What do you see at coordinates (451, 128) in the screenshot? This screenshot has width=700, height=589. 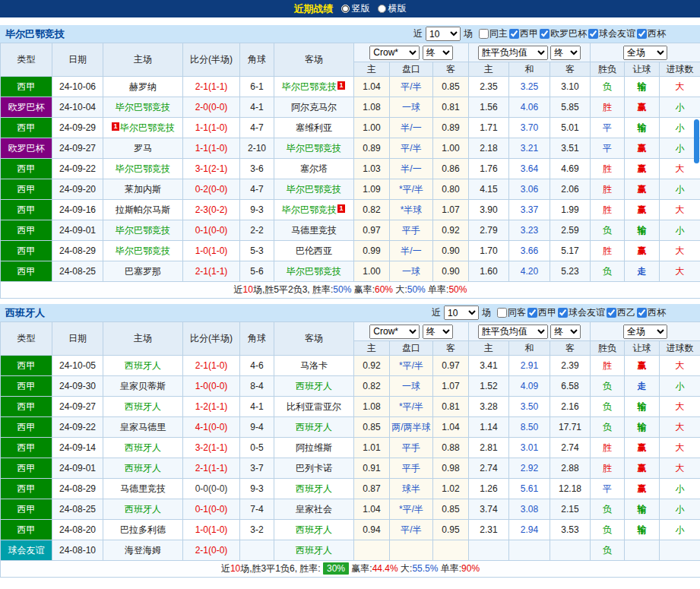 I see `odds-away: 0.89` at bounding box center [451, 128].